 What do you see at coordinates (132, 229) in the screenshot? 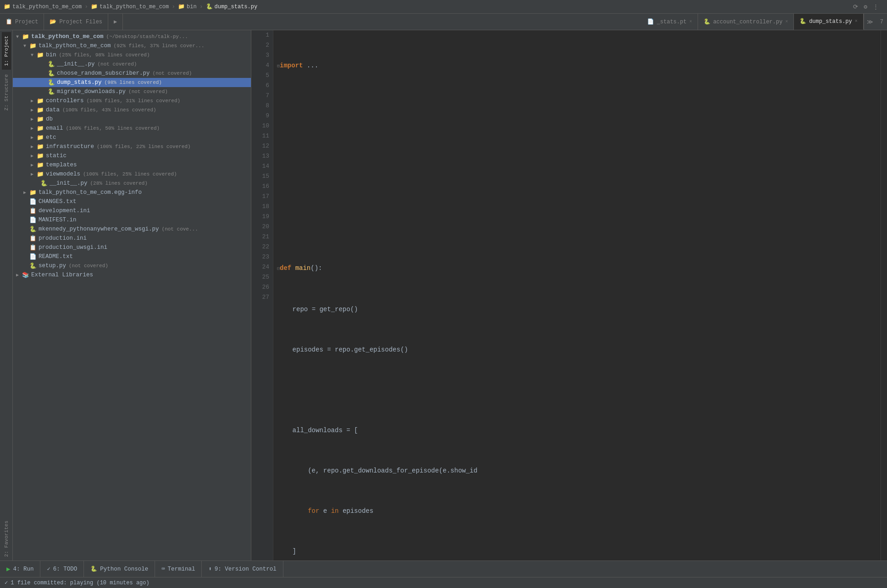
I see `tree-file-wsgi: 🐍 mkennedy_pythonanywhere_com_wsgi.py (n…` at bounding box center [132, 229].